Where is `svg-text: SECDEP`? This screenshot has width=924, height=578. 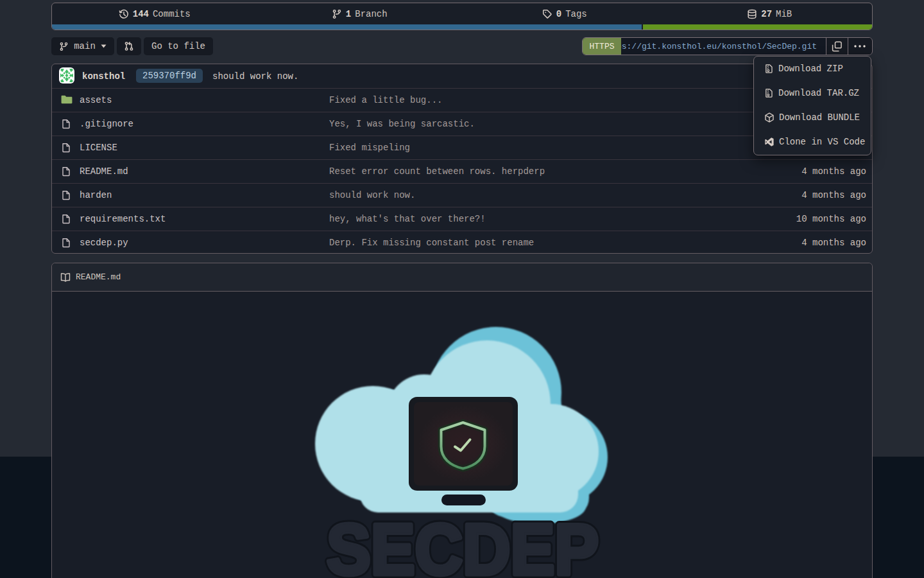
svg-text: SECDEP is located at coordinates (463, 543).